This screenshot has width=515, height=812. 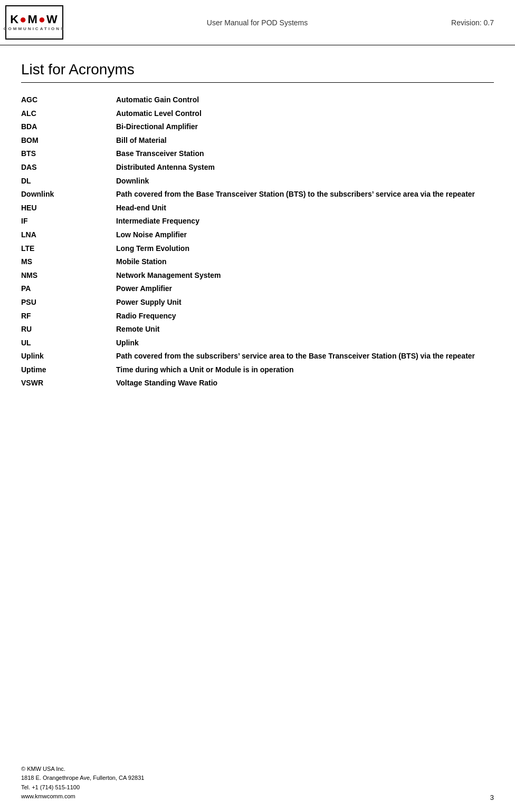 I want to click on page-title: List for Acronyms, so click(x=258, y=70).